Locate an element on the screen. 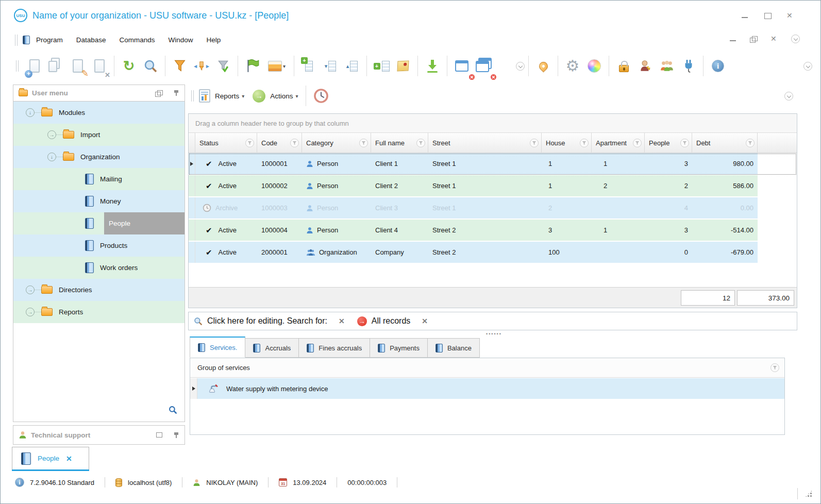 This screenshot has height=504, width=821. sidebar-item-modules: ↓ Modules is located at coordinates (99, 112).